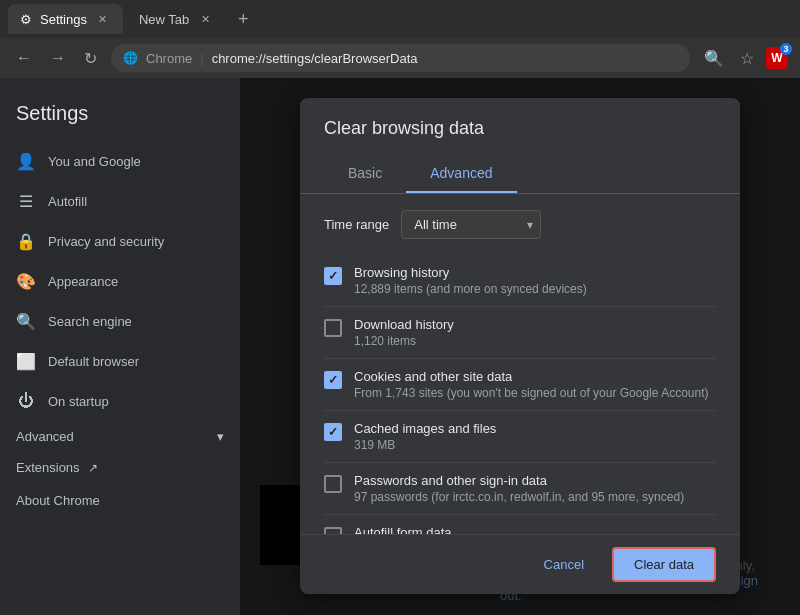 The width and height of the screenshot is (800, 615). I want to click on extensions-label: Extensions, so click(48, 468).